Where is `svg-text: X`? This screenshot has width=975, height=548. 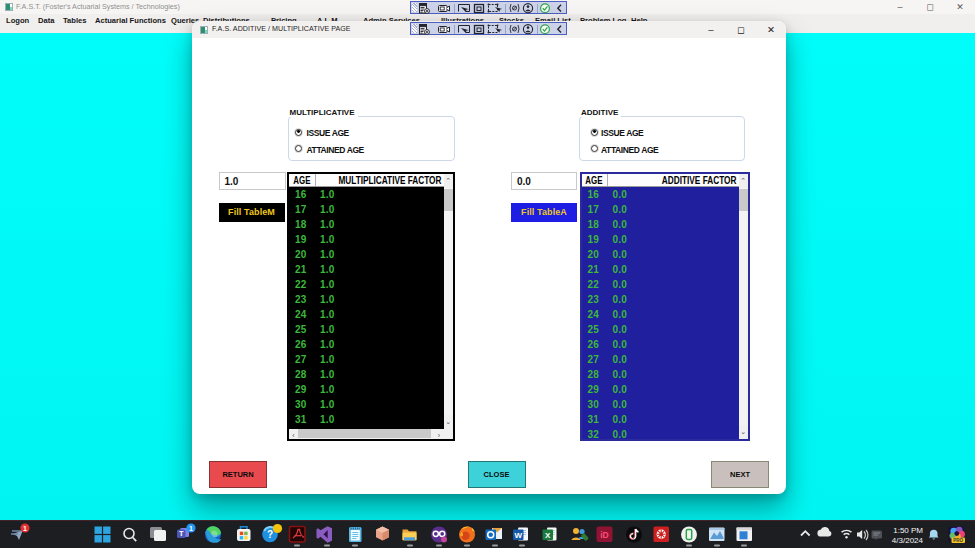
svg-text: X is located at coordinates (548, 536).